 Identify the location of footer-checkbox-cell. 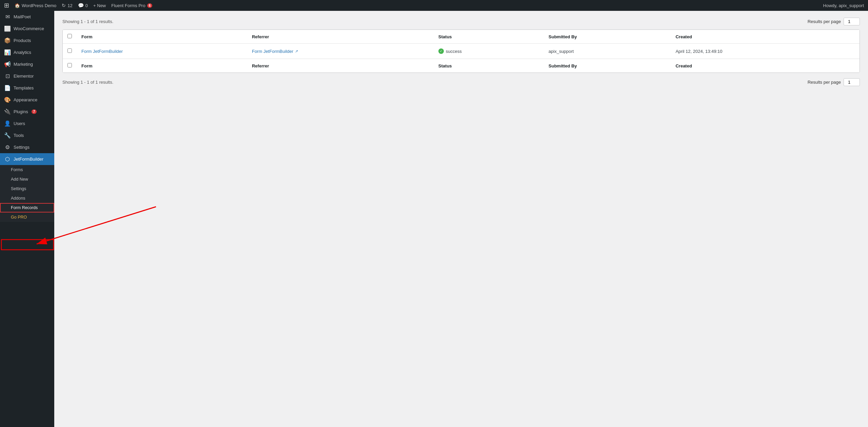
(70, 66).